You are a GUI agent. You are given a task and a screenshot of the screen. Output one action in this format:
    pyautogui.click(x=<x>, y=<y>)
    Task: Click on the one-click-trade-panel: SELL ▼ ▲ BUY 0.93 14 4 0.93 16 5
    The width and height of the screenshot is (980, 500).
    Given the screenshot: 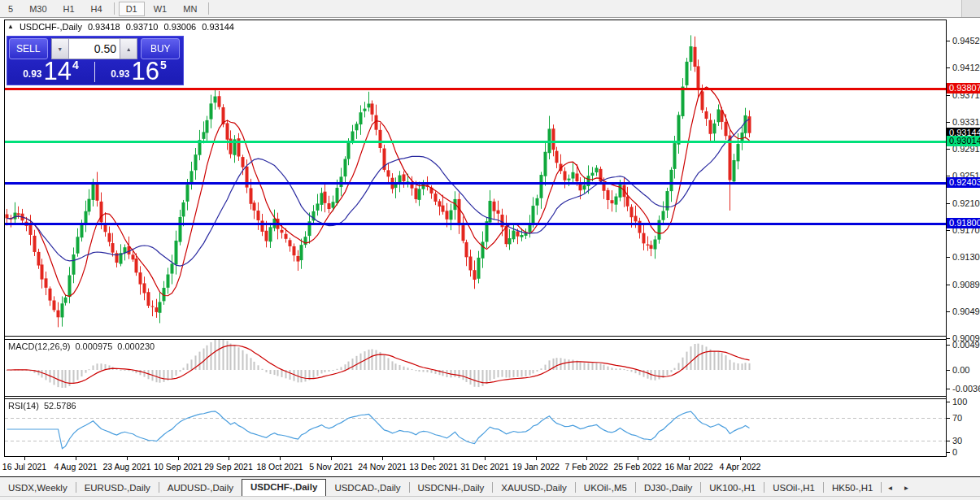 What is the action you would take?
    pyautogui.click(x=95, y=60)
    